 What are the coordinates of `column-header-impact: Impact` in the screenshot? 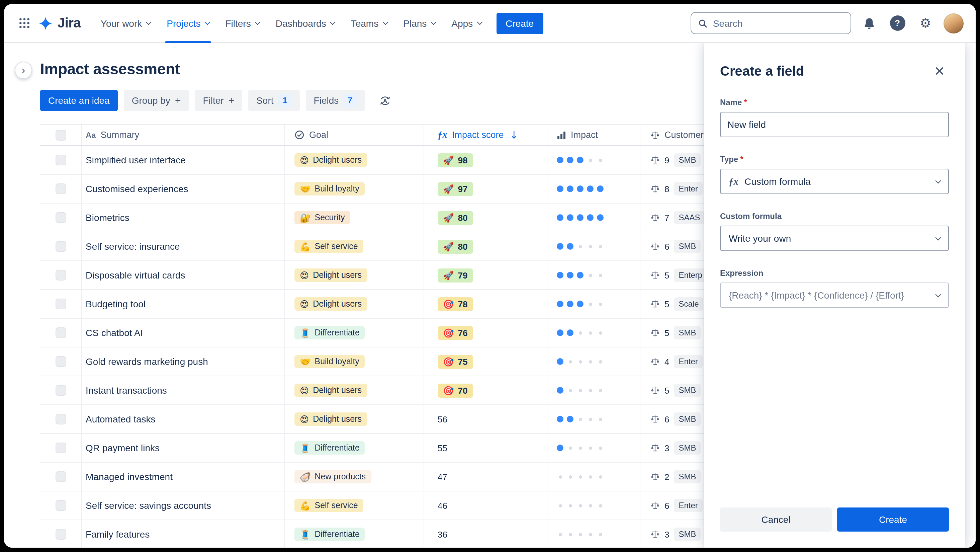 It's located at (594, 135).